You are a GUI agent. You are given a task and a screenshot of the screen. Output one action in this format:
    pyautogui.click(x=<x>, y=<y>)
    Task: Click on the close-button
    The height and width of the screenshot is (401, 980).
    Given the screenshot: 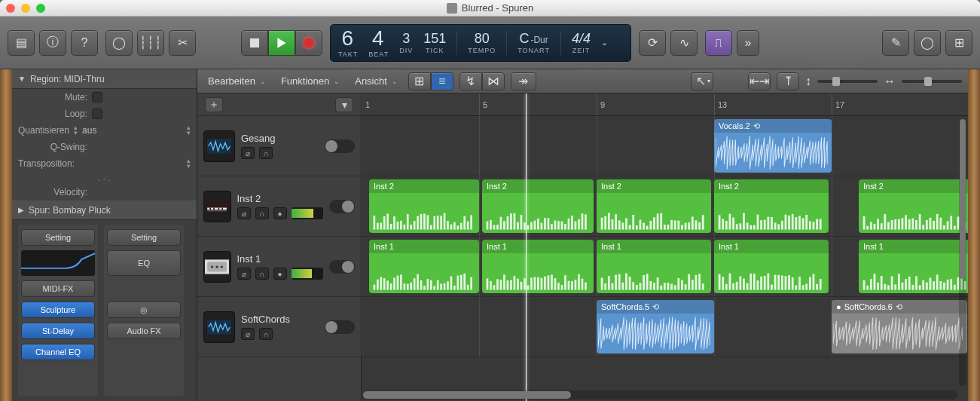 What is the action you would take?
    pyautogui.click(x=11, y=8)
    